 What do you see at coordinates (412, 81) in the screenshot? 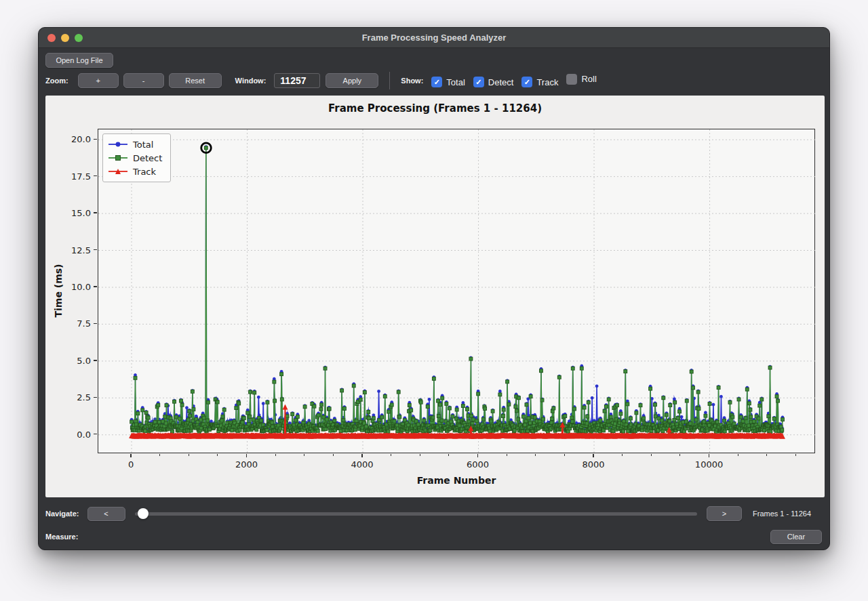
I see `show-label: Show:` at bounding box center [412, 81].